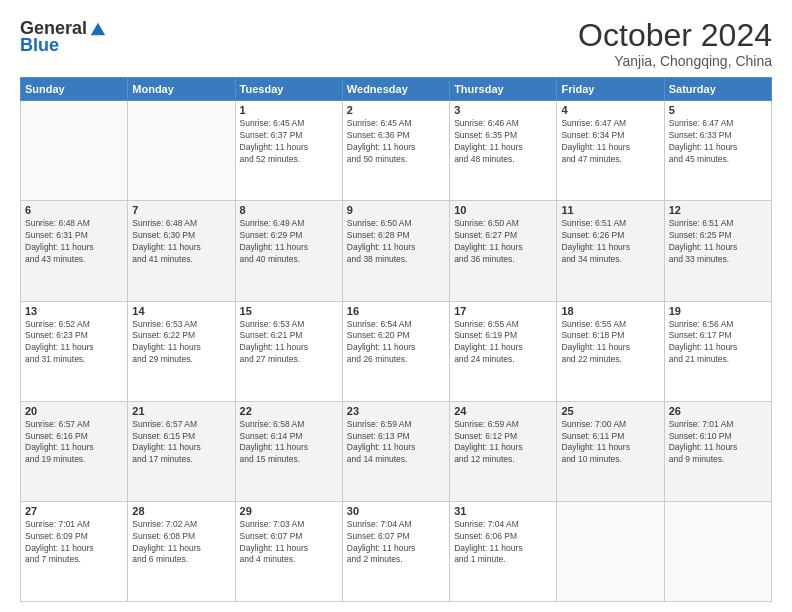  I want to click on day-info: Sunrise: 6:45 AM Sunset: 6:37 PM Dayligh…, so click(289, 142).